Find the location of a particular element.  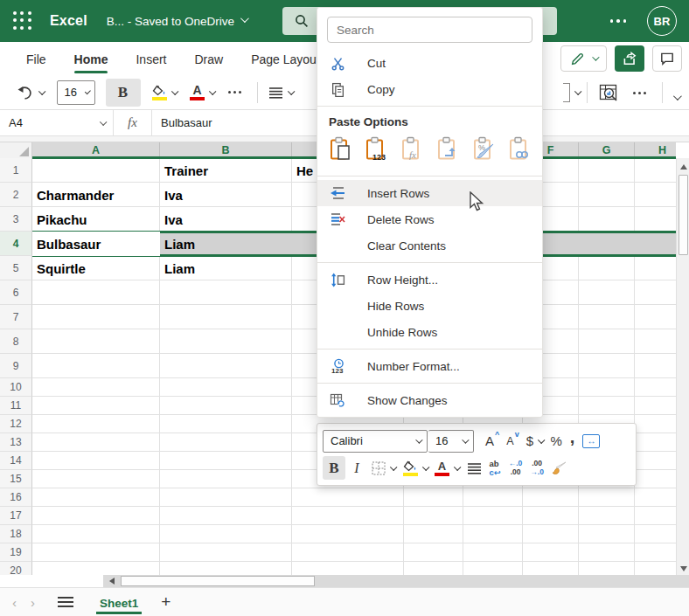

row-header-12: 12 is located at coordinates (16, 425).